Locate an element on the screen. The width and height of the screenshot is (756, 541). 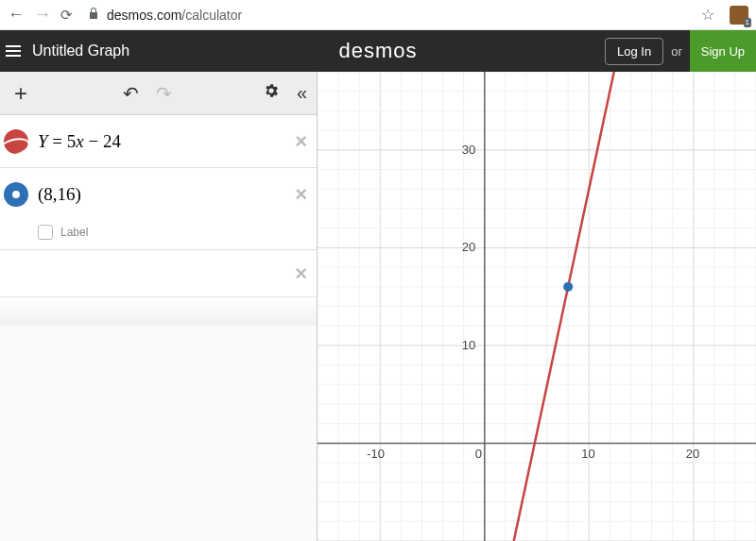
expression-row: (8,16) × is located at coordinates (159, 194).